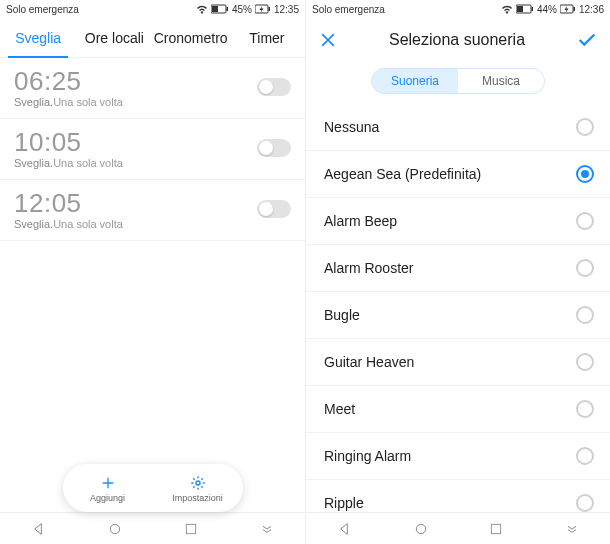 This screenshot has height=544, width=610. I want to click on battery-text: 44%, so click(547, 10).